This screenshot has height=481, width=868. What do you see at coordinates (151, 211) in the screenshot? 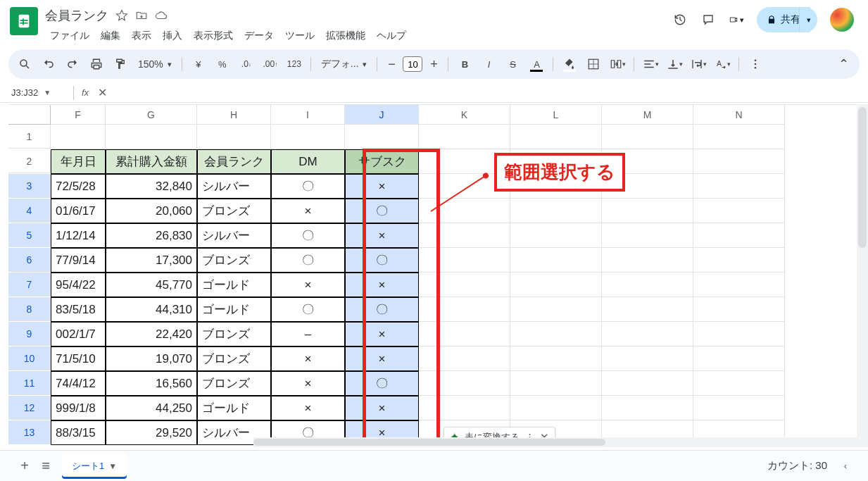
I see `cell: 20,060` at bounding box center [151, 211].